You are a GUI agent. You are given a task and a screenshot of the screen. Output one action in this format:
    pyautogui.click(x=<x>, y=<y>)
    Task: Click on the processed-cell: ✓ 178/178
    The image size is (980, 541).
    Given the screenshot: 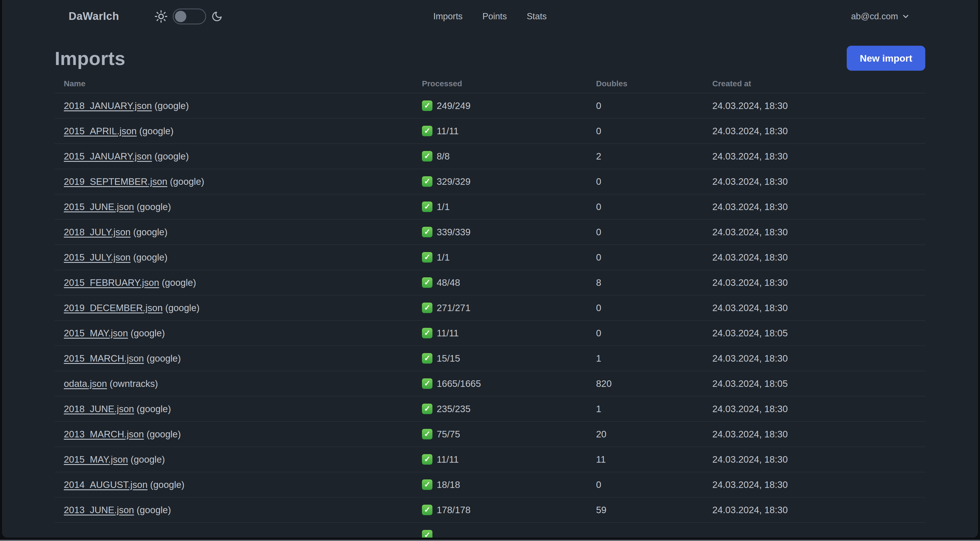 What is the action you would take?
    pyautogui.click(x=509, y=510)
    